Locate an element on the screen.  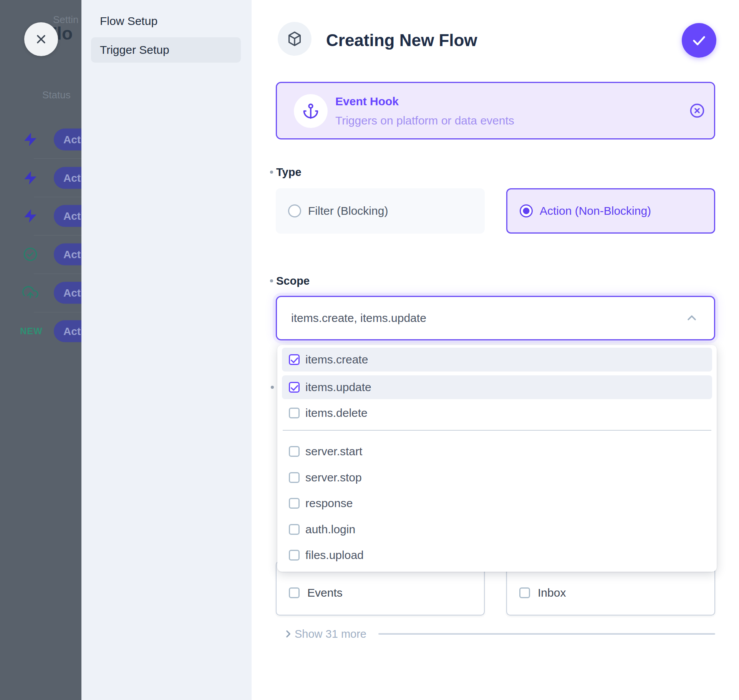
chevron-up-icon is located at coordinates (692, 318).